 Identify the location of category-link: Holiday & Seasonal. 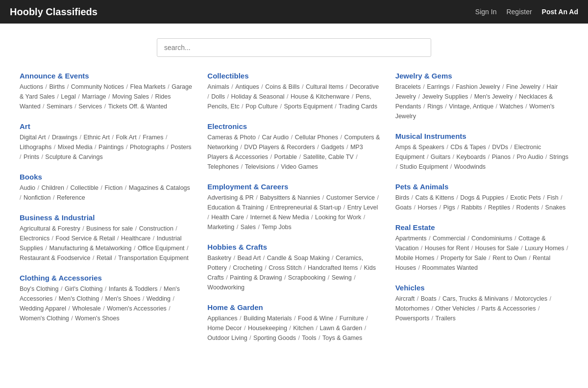
(258, 97).